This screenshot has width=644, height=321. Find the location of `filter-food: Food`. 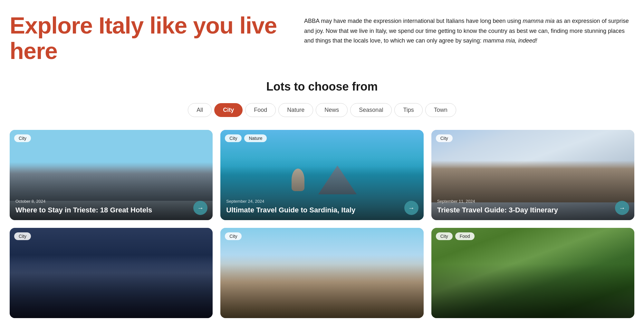

filter-food: Food is located at coordinates (260, 110).